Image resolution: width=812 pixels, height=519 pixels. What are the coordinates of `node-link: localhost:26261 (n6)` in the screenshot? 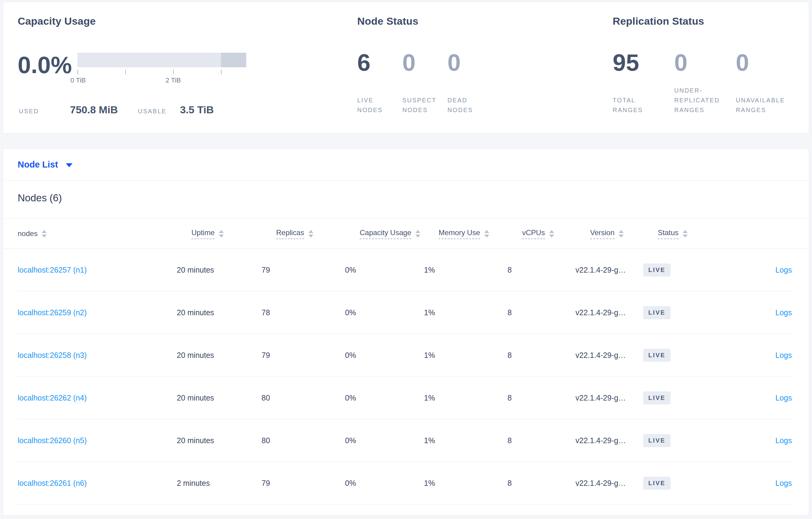 It's located at (52, 483).